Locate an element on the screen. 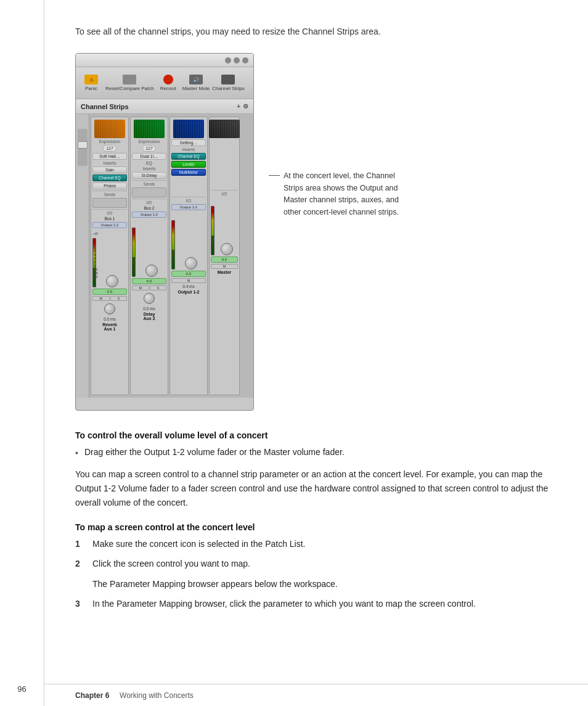  insert-channel-eq-3: Channel EQ is located at coordinates (189, 157).